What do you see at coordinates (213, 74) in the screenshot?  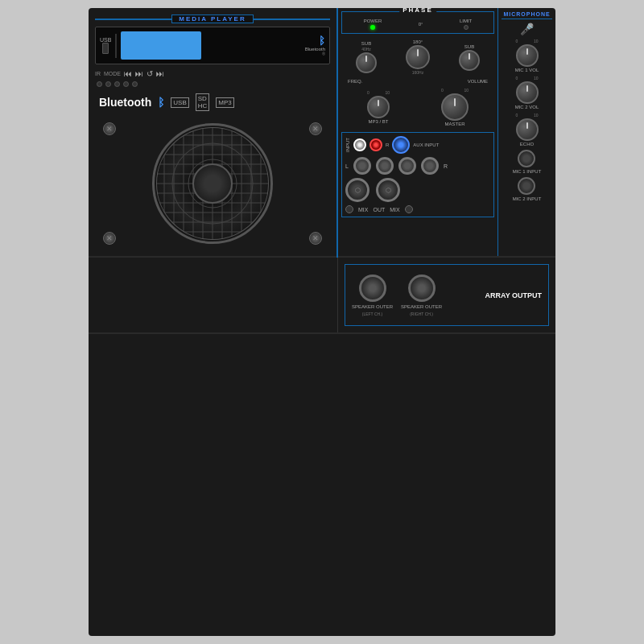 I see `ir-controls: IR MODE ⏮ ⏭ ↺ ⏭` at bounding box center [213, 74].